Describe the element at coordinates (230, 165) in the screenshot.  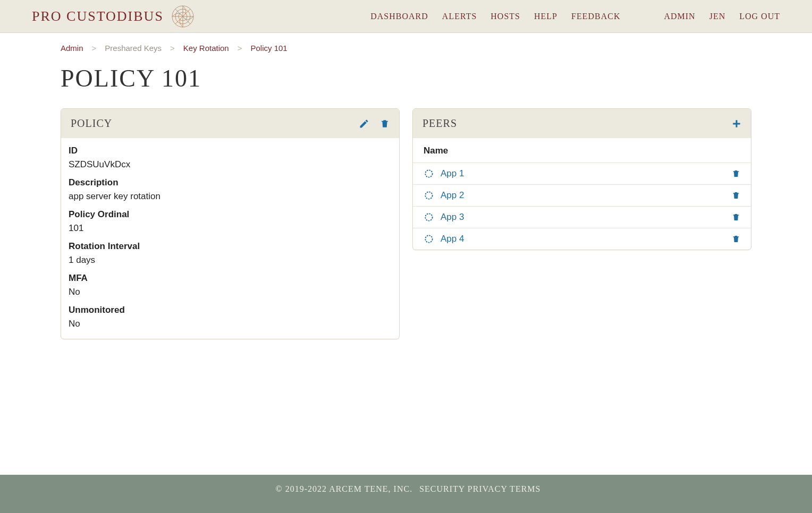
I see `id-value: SZDSUuVkDcx` at that location.